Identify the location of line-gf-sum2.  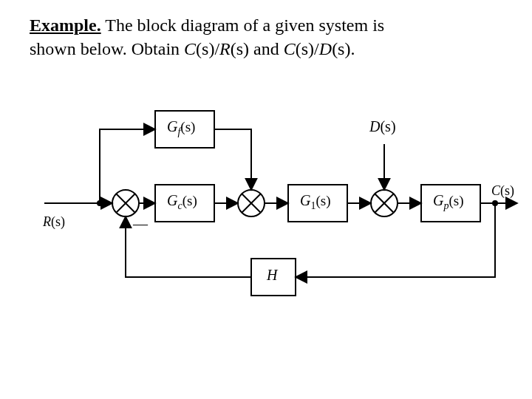
(233, 160).